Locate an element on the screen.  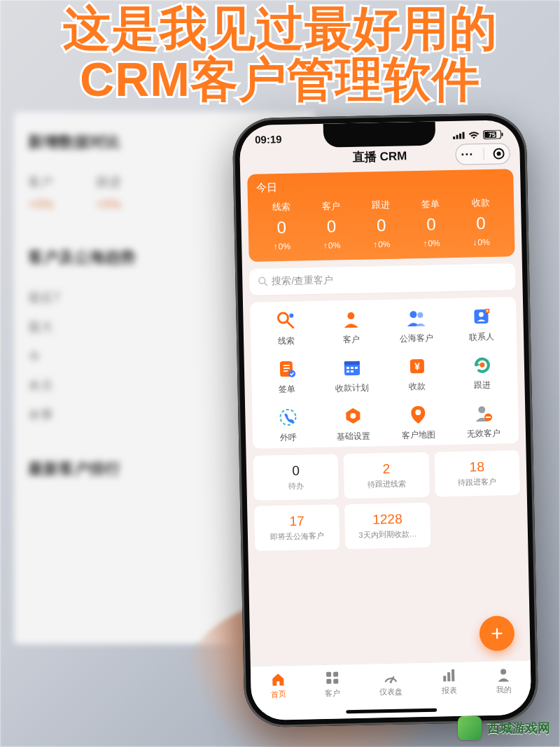
close-miniprogram-icon is located at coordinates (499, 153).